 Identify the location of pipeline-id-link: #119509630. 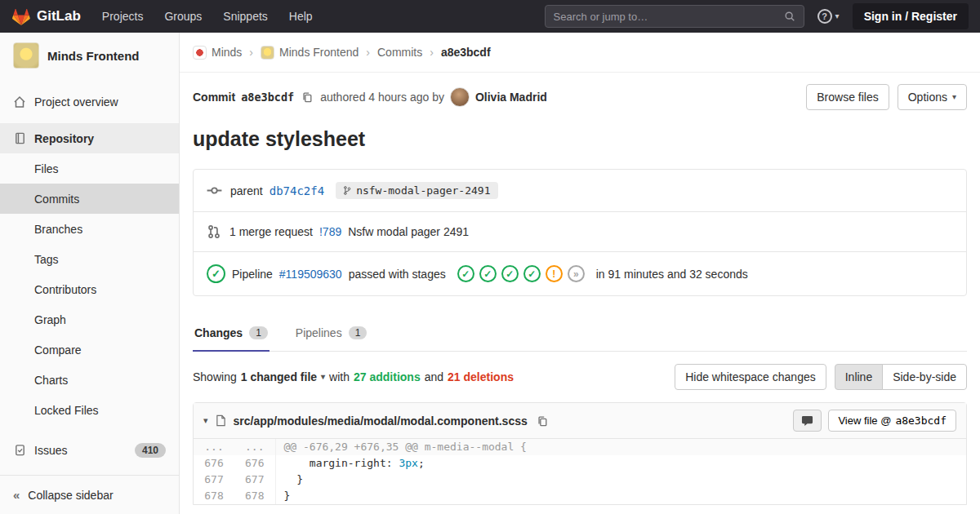
(310, 274).